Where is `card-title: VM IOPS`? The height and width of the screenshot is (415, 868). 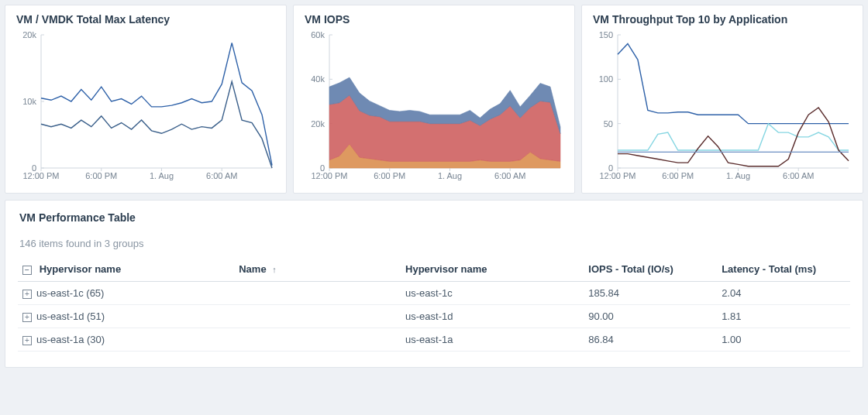 card-title: VM IOPS is located at coordinates (435, 19).